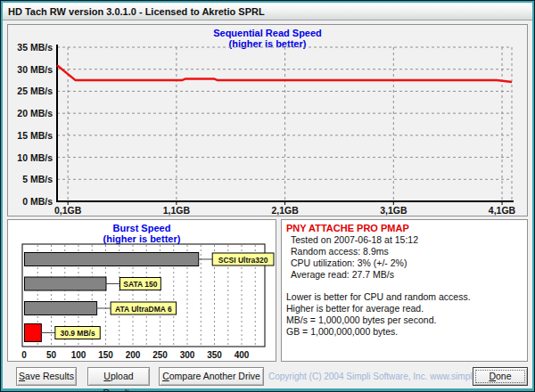 The width and height of the screenshot is (535, 392). What do you see at coordinates (405, 331) in the screenshot?
I see `note-line: GB = 1,000,000,000 bytes.` at bounding box center [405, 331].